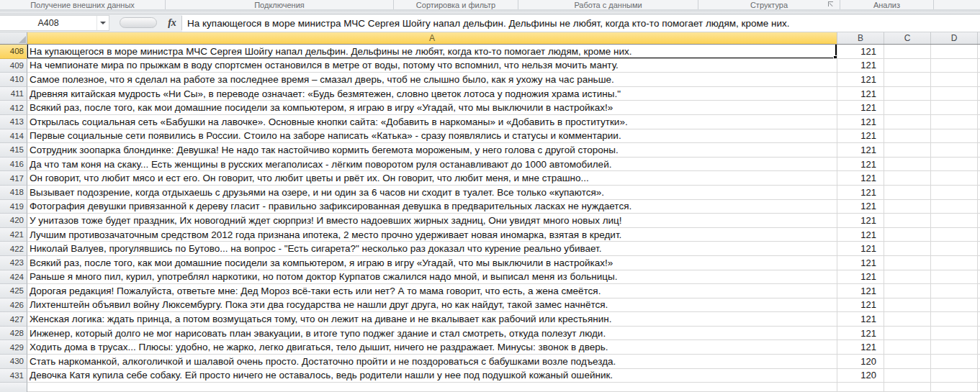 The image size is (980, 392). I want to click on cell-a: Стать наркоманкой, алкоголичкой и шалаво…, so click(432, 362).